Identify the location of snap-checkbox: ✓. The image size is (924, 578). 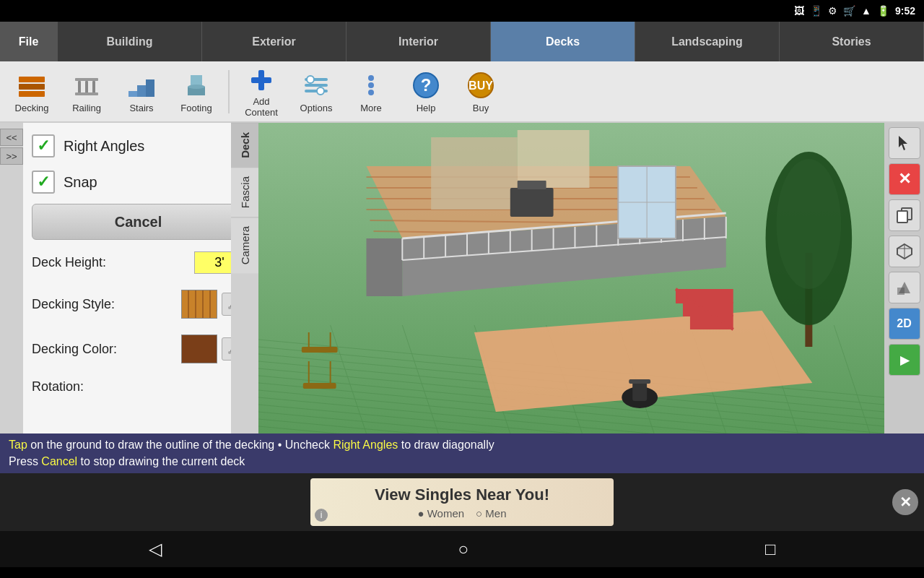
(43, 182).